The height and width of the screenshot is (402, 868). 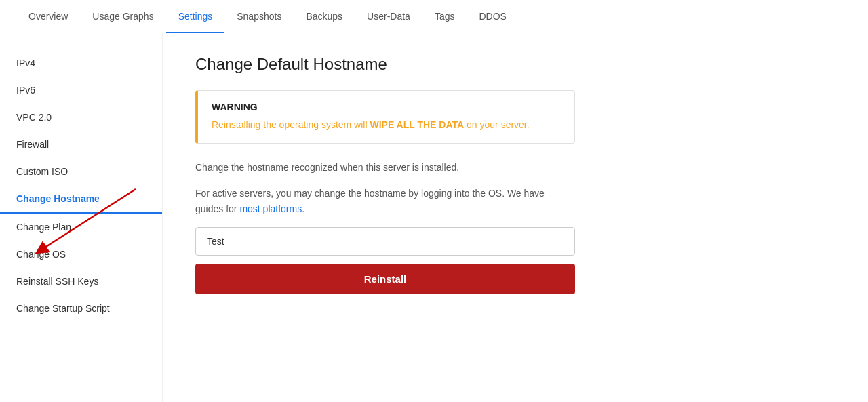 I want to click on warning-box: WARNING Reinstalling the operating syste…, so click(x=385, y=117).